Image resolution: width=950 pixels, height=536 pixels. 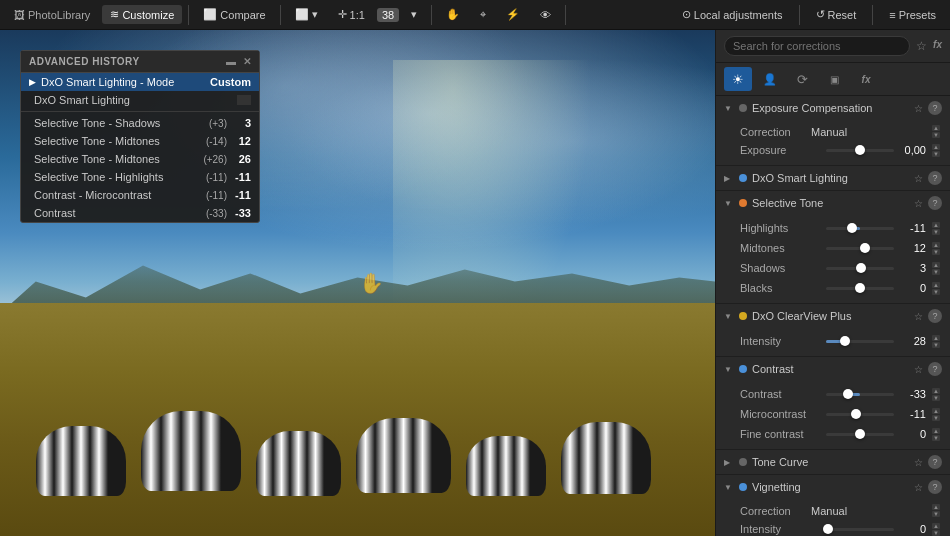 What do you see at coordinates (935, 487) in the screenshot?
I see `section-vignetting-help: ?` at bounding box center [935, 487].